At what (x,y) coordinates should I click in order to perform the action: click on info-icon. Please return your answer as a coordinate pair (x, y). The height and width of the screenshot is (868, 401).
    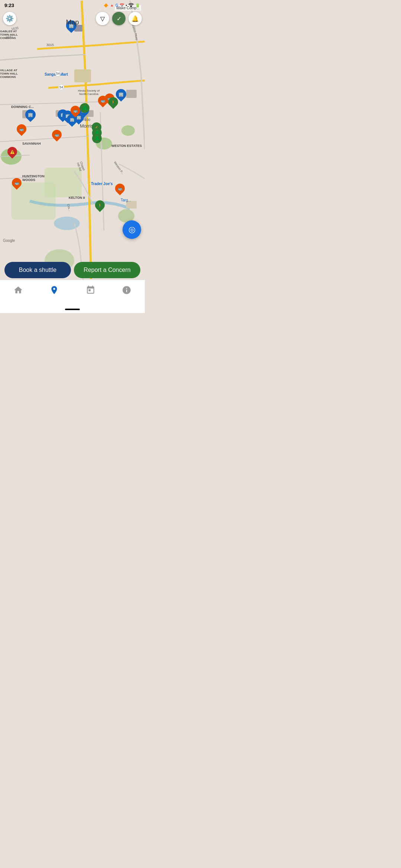
    Looking at the image, I should click on (127, 291).